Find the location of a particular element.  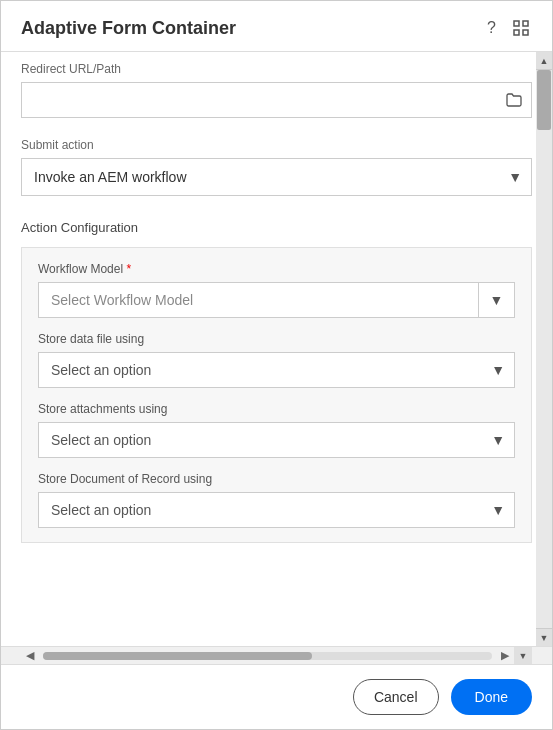

store-document-select: Select an option is located at coordinates (276, 510).